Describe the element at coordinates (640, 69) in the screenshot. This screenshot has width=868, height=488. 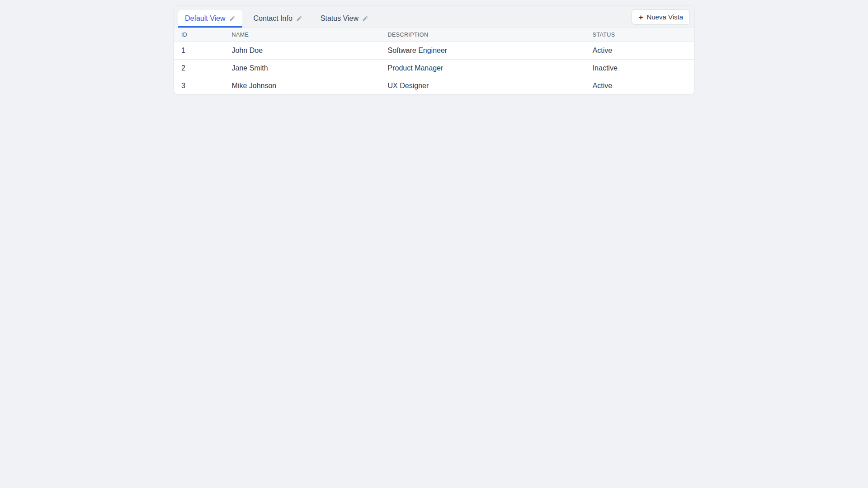
I see `cell-status: Inactive` at that location.